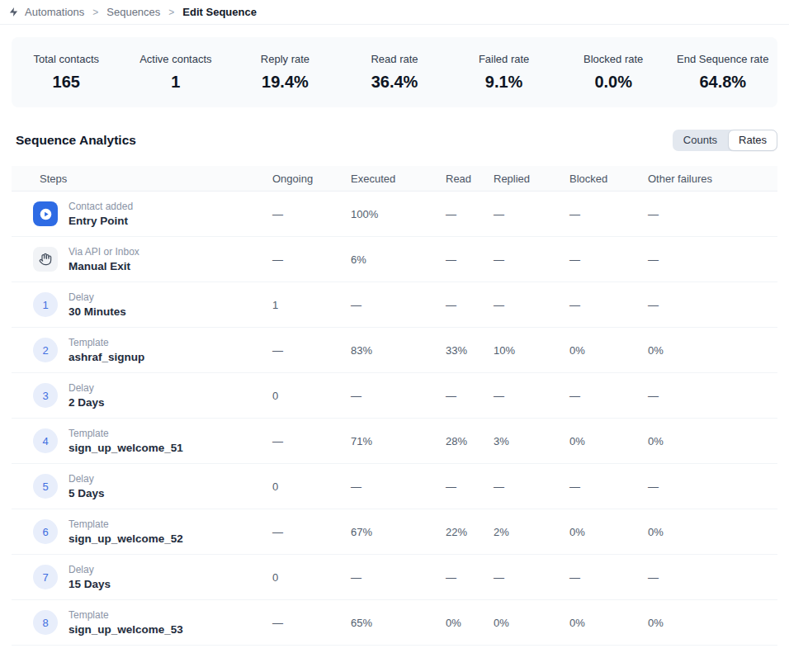 Image resolution: width=789 pixels, height=672 pixels. What do you see at coordinates (45, 532) in the screenshot?
I see `step-number-badge: 6` at bounding box center [45, 532].